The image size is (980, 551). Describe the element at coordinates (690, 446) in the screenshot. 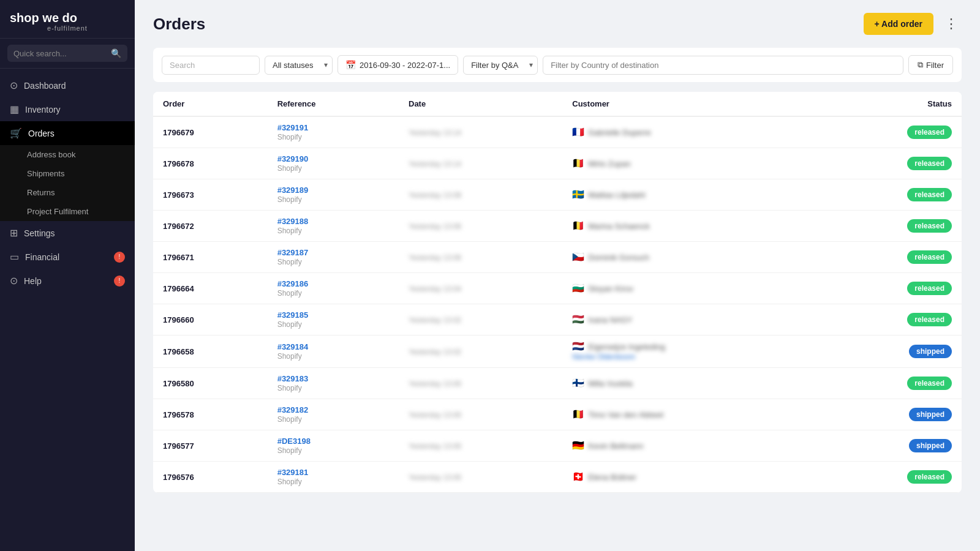

I see `customer-name: 🇩🇪 Kevin Bellmann` at that location.